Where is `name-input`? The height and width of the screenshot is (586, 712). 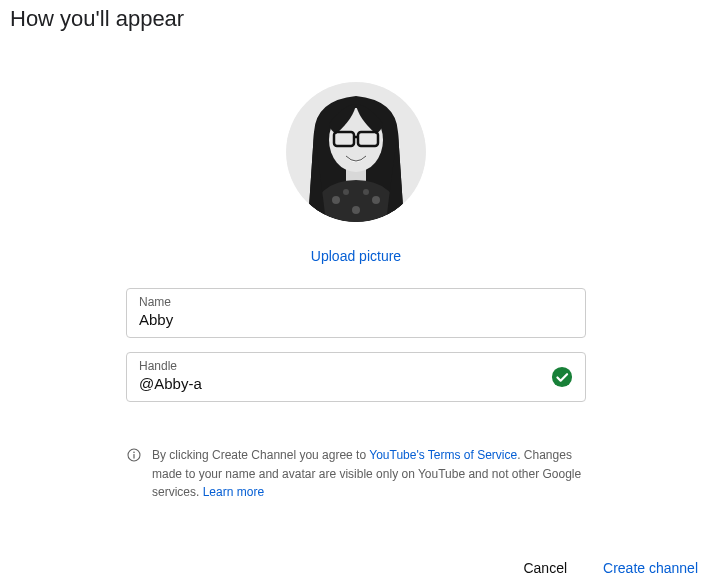
name-input is located at coordinates (356, 320).